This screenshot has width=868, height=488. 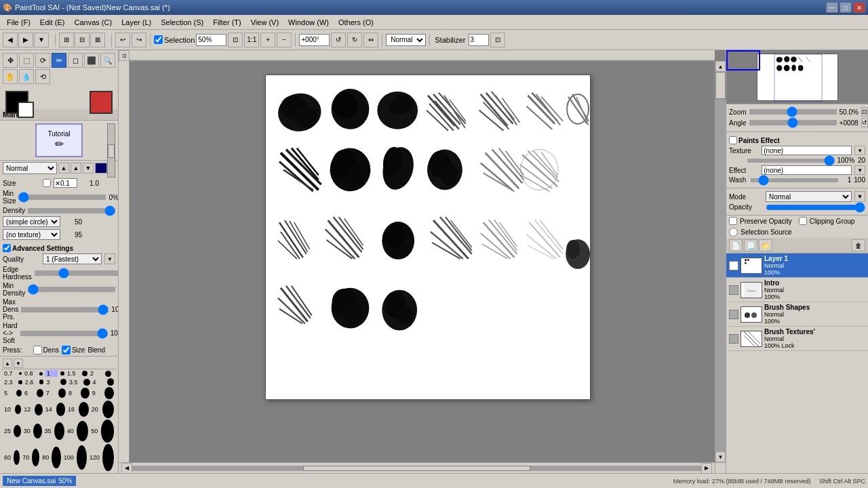 What do you see at coordinates (707, 468) in the screenshot?
I see `hscroll-right: ▶` at bounding box center [707, 468].